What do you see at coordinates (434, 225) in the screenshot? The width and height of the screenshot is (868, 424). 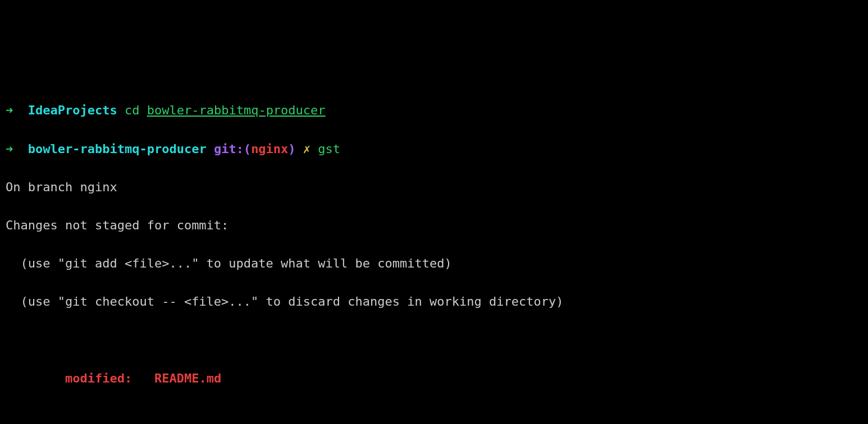 I see `output-text: Changes not staged for commit:` at bounding box center [434, 225].